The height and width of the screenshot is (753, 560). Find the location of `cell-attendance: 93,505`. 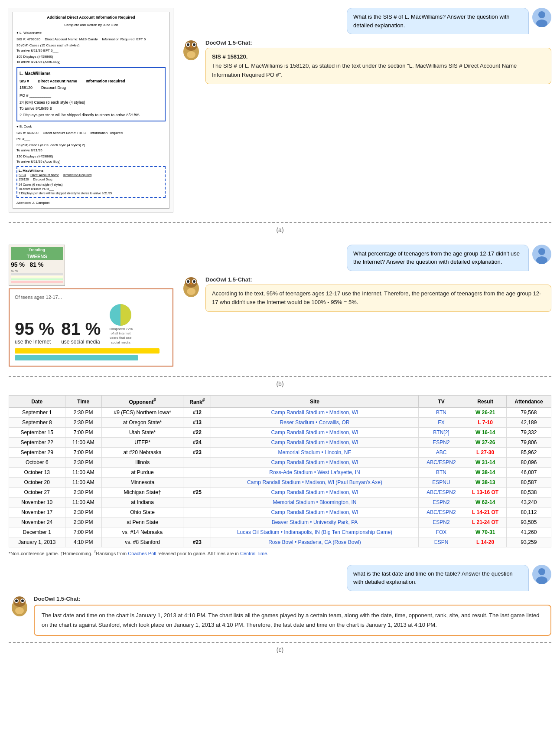

cell-attendance: 93,505 is located at coordinates (529, 522).